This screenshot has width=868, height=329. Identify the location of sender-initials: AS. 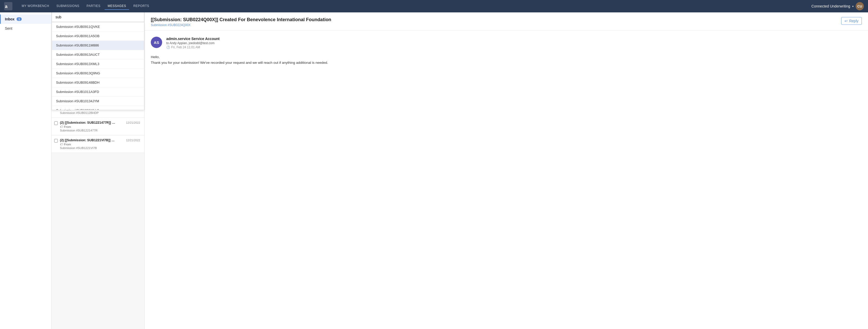
(157, 42).